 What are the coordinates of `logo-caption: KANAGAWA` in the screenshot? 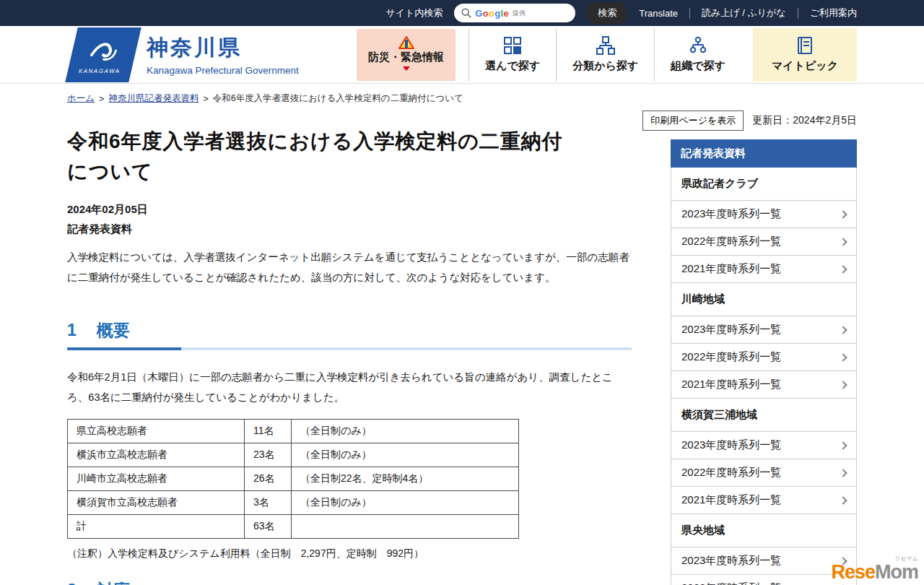 It's located at (100, 71).